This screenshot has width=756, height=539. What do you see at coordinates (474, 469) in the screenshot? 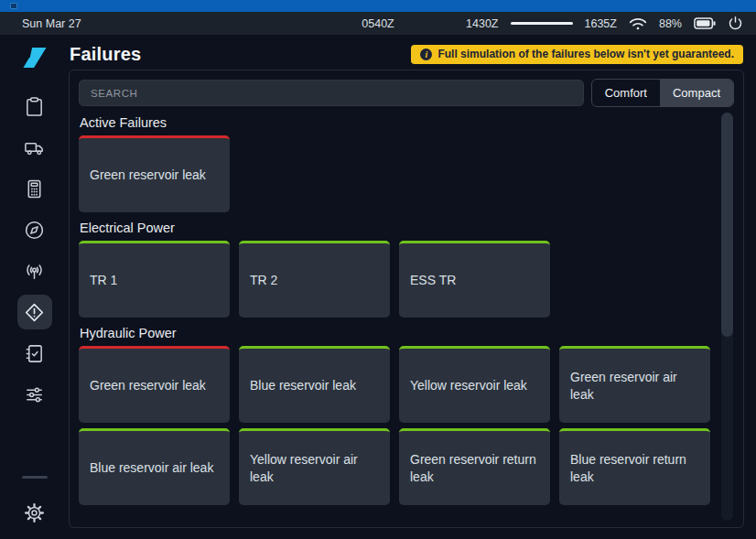
I see `failure-card-label: Green reservoir return leak` at bounding box center [474, 469].